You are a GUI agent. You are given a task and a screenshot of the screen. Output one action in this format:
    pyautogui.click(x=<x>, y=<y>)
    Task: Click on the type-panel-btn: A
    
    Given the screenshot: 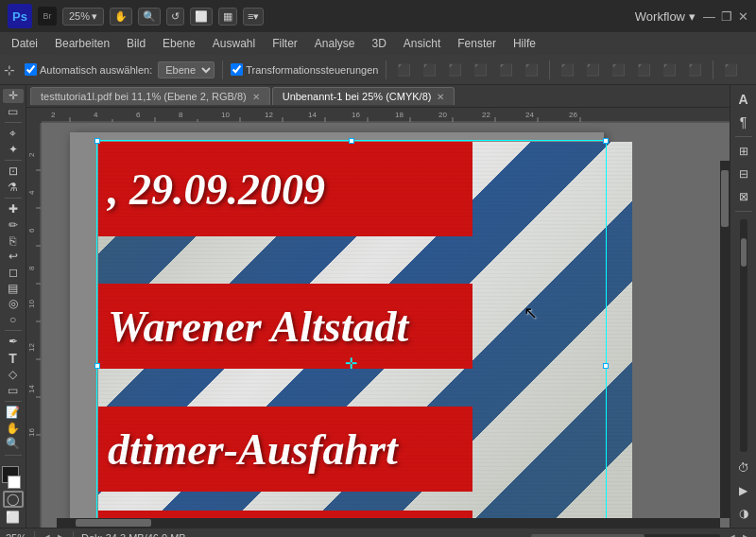 What is the action you would take?
    pyautogui.click(x=744, y=99)
    